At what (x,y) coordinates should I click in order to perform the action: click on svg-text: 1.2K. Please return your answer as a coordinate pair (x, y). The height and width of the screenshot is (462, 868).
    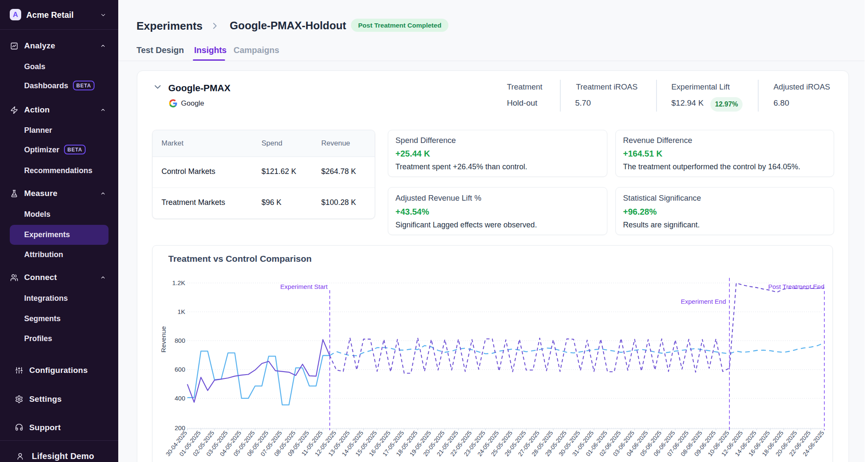
    Looking at the image, I should click on (179, 283).